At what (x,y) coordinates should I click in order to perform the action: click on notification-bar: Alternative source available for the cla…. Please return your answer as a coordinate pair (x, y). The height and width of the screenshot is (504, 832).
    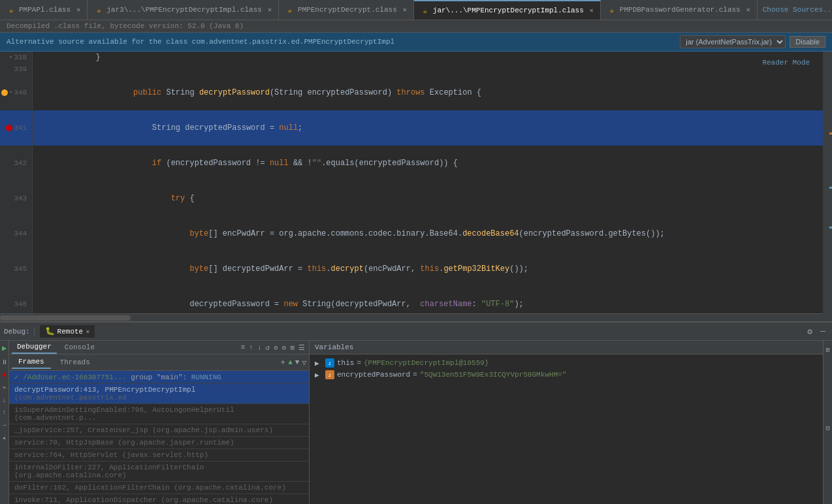
    Looking at the image, I should click on (416, 42).